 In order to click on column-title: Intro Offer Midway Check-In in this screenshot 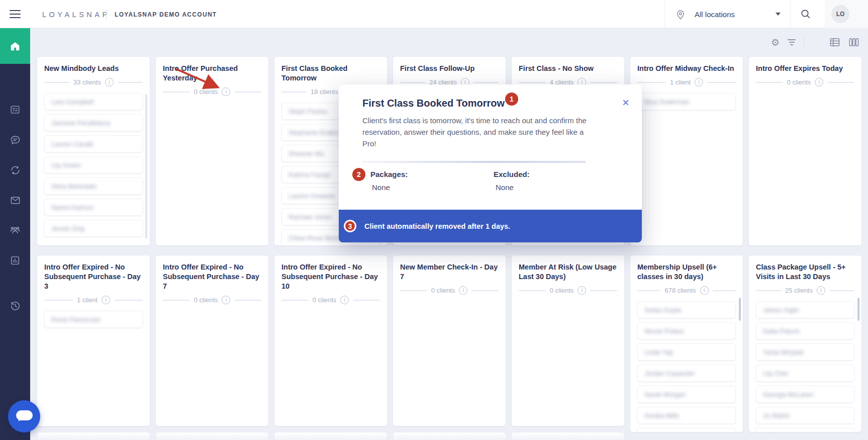, I will do `click(687, 68)`.